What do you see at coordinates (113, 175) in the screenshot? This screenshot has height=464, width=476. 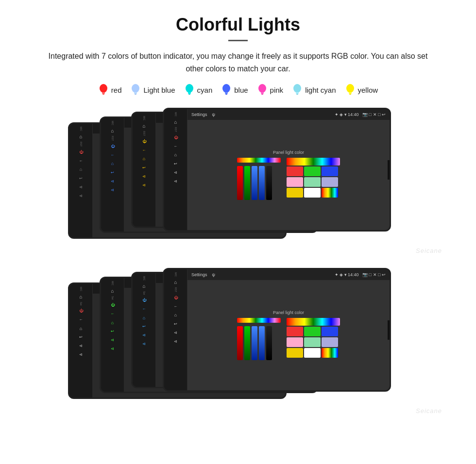 I see `device-sidebar-2: MIC ⌂ RST ⏻ ← ⌂ ↩ ⊲ ⊲` at bounding box center [113, 175].